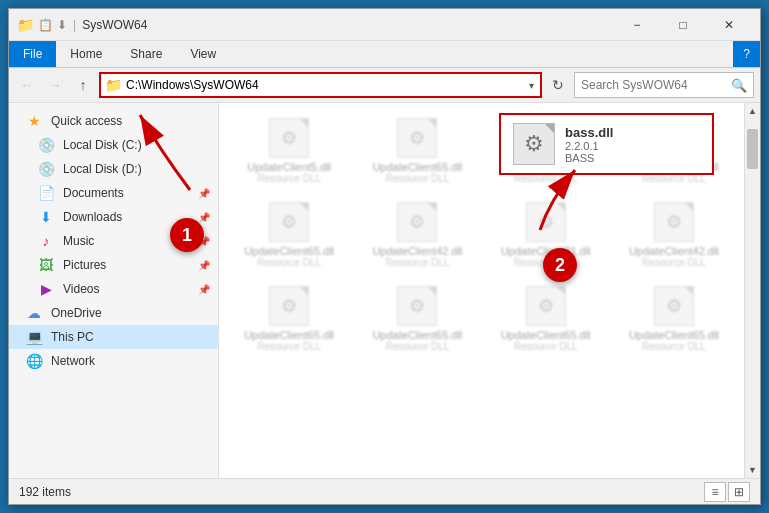 The image size is (769, 513). What do you see at coordinates (114, 289) in the screenshot?
I see `sidebar-item-videos: ▶ Videos 📌` at bounding box center [114, 289].